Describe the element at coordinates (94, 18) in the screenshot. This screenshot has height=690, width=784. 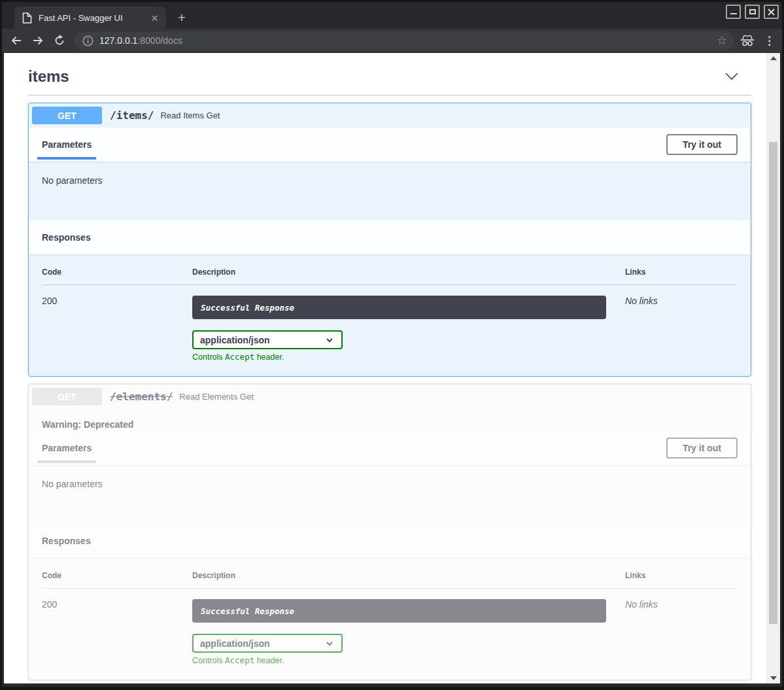
I see `tab-title: Fast API - Swagger UI` at that location.